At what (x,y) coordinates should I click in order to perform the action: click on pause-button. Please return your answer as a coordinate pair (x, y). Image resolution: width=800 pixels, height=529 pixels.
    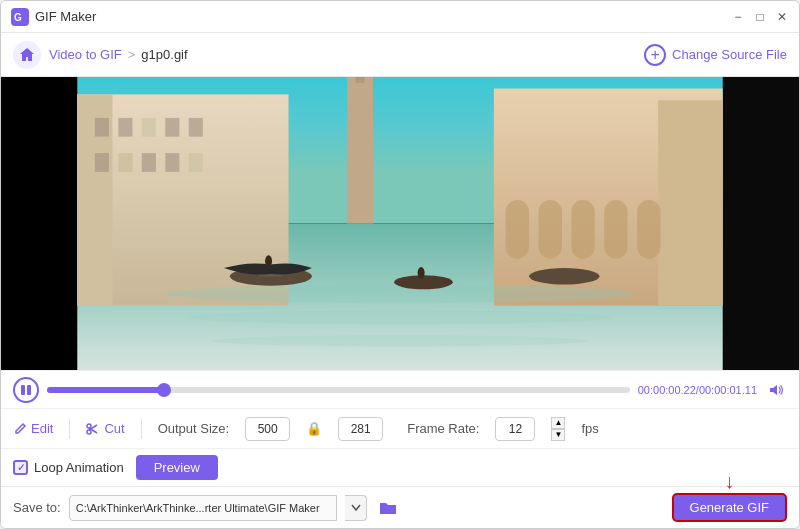
    Looking at the image, I should click on (26, 390).